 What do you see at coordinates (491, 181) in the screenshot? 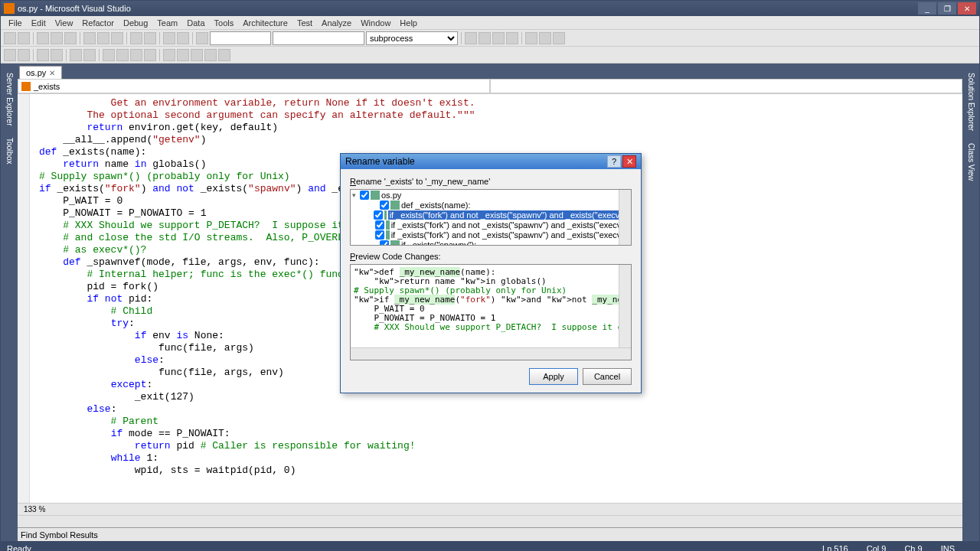
I see `rename-label: Rename '_exists' to '_my_new_name'` at bounding box center [491, 181].